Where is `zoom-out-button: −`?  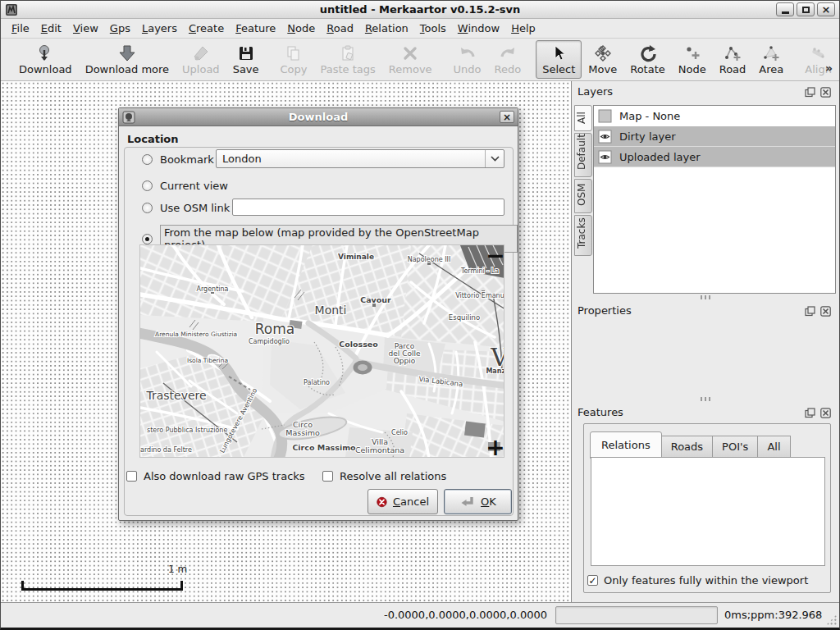
zoom-out-button: − is located at coordinates (495, 258).